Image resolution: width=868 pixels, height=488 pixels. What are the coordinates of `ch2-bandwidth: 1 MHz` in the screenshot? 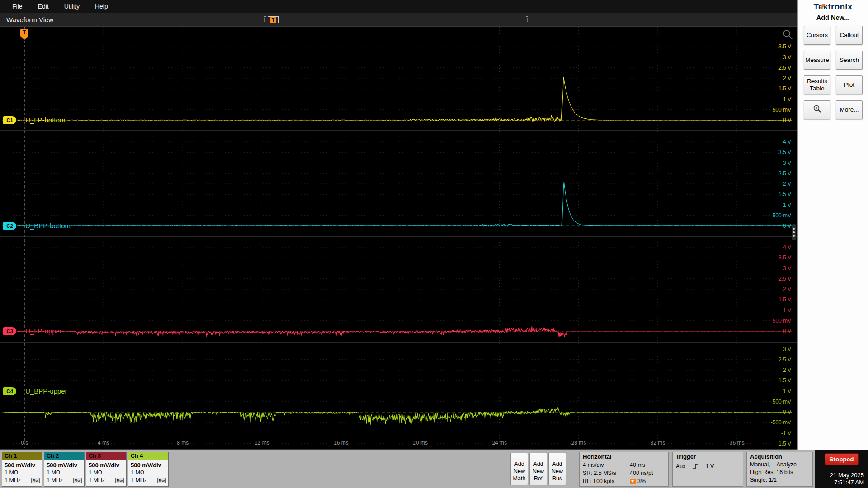 It's located at (55, 481).